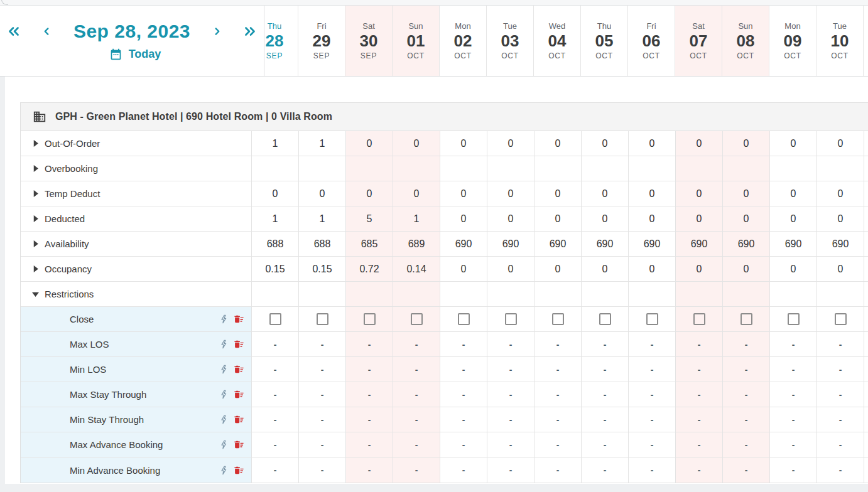 This screenshot has height=492, width=868. I want to click on cell-min-advance-booking-9: -, so click(698, 470).